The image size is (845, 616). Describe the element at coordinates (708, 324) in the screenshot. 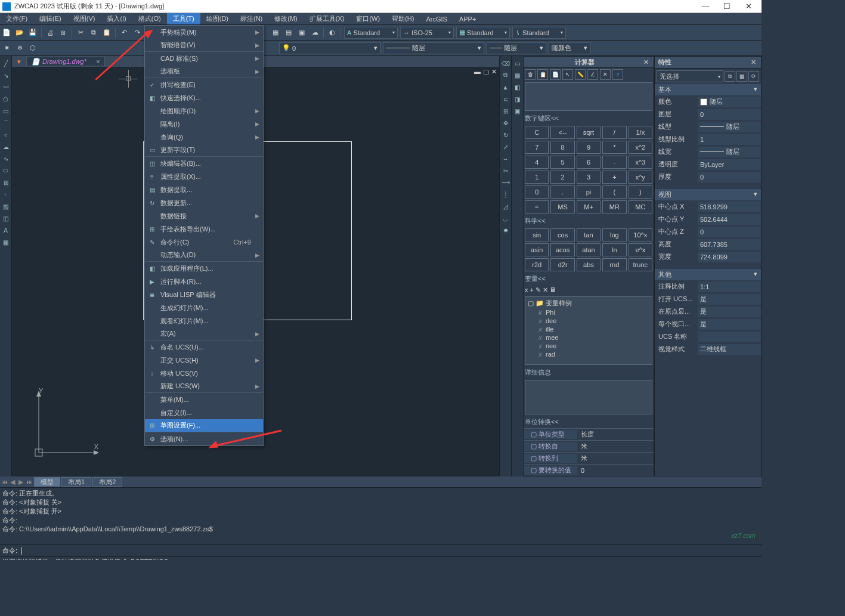

I see `property-row: 每个视口...是` at that location.